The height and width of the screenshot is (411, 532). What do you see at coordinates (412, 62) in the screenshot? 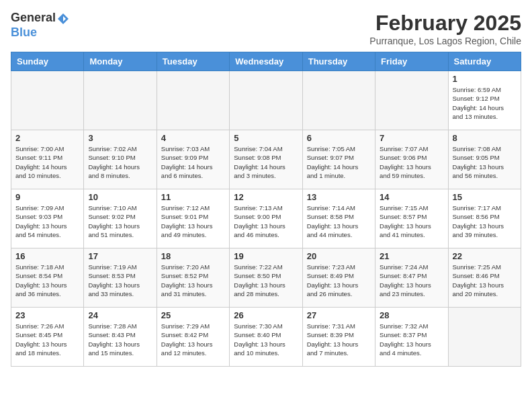
I see `weekday-header-friday: Friday` at bounding box center [412, 62].